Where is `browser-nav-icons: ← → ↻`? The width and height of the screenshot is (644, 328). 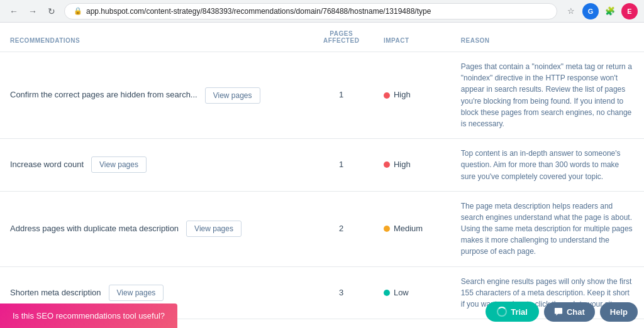
browser-nav-icons: ← → ↻ is located at coordinates (33, 11).